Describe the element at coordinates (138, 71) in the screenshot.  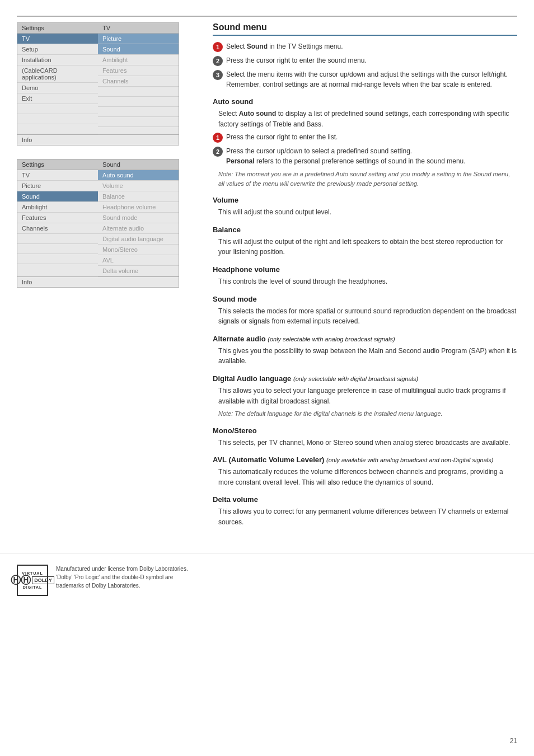
I see `menu1-features-item: Features` at that location.